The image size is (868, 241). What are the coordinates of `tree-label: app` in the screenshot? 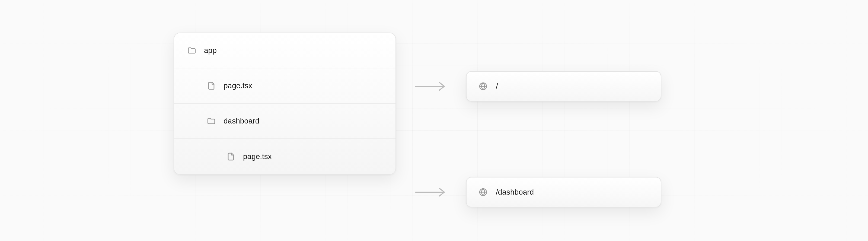 It's located at (210, 51).